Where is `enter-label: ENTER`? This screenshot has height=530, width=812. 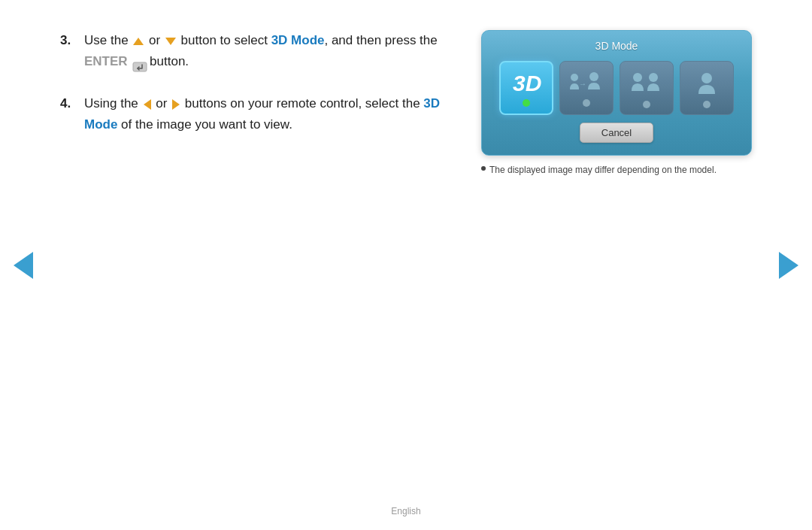
enter-label: ENTER is located at coordinates (106, 62).